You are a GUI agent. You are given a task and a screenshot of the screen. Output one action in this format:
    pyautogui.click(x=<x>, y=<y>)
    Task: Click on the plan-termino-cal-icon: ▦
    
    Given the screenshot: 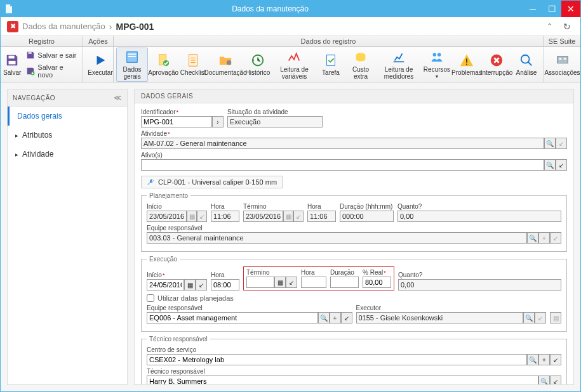 What is the action you would take?
    pyautogui.click(x=288, y=216)
    